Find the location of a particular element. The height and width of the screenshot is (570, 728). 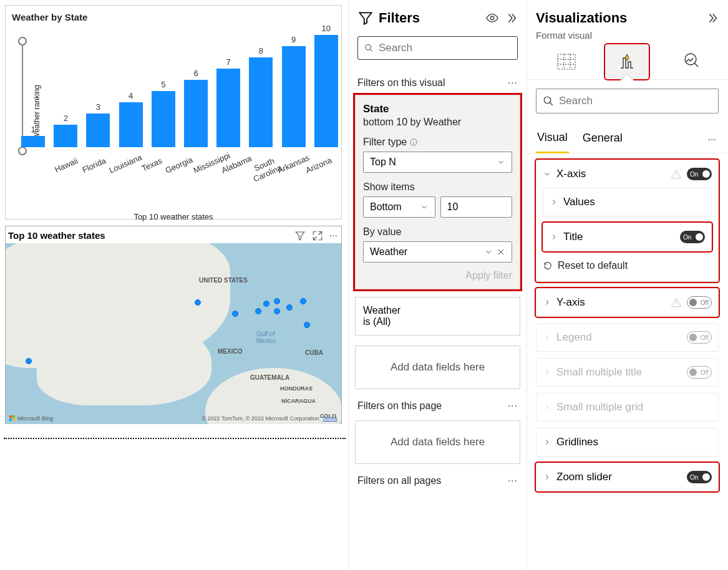

eye-icon is located at coordinates (492, 18).